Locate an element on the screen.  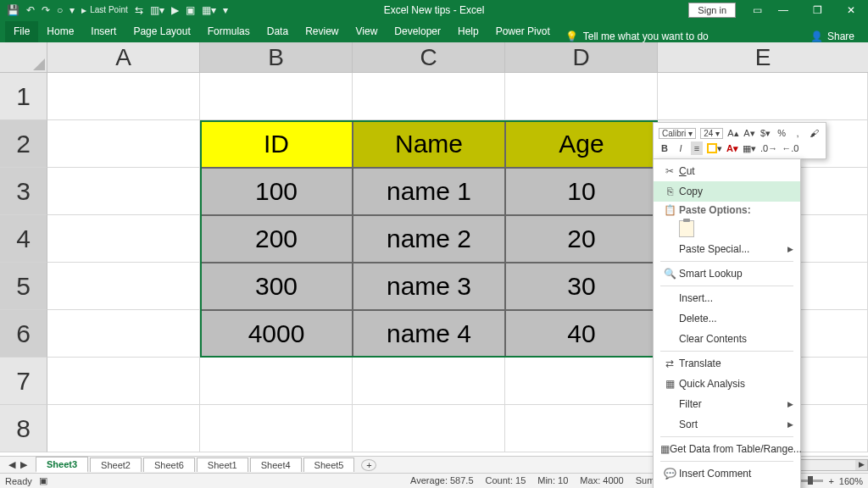
cell-c7 is located at coordinates (429, 381).